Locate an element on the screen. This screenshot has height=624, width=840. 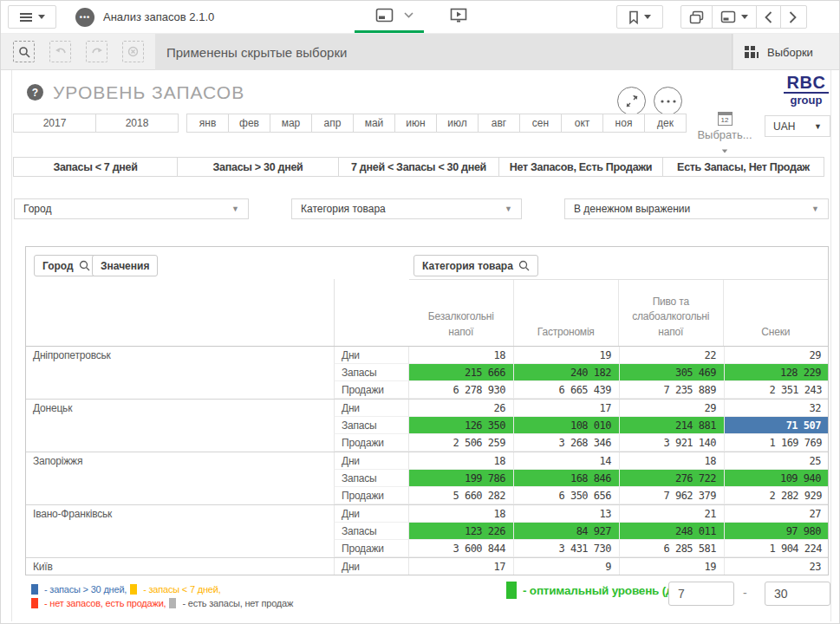
sheet-list-button is located at coordinates (733, 17).